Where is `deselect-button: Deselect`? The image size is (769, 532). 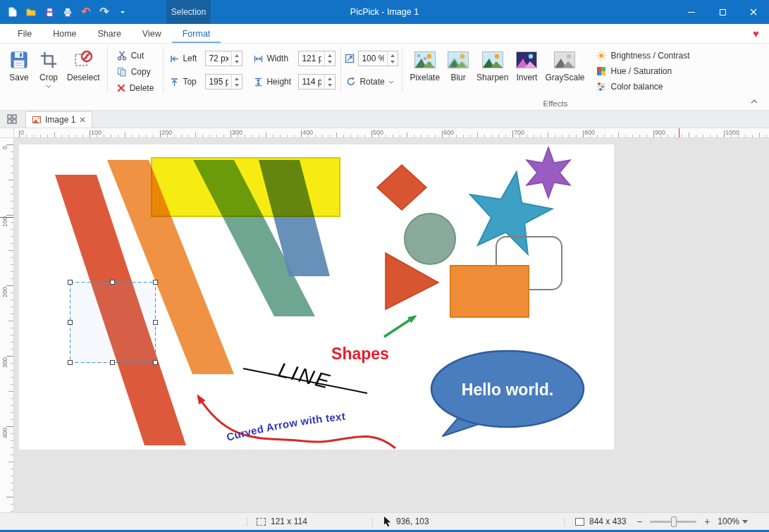
deselect-button: Deselect is located at coordinates (83, 64).